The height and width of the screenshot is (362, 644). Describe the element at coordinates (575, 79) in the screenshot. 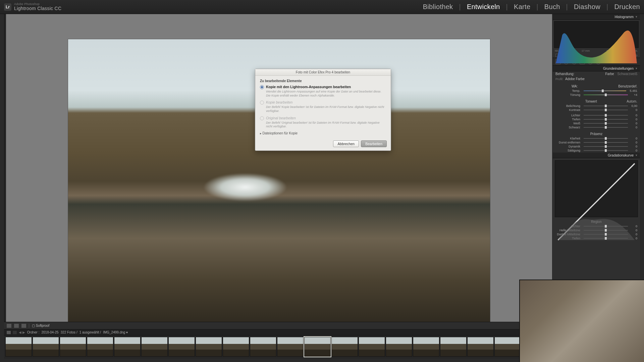

I see `profile-value: Adobe Farbe` at that location.